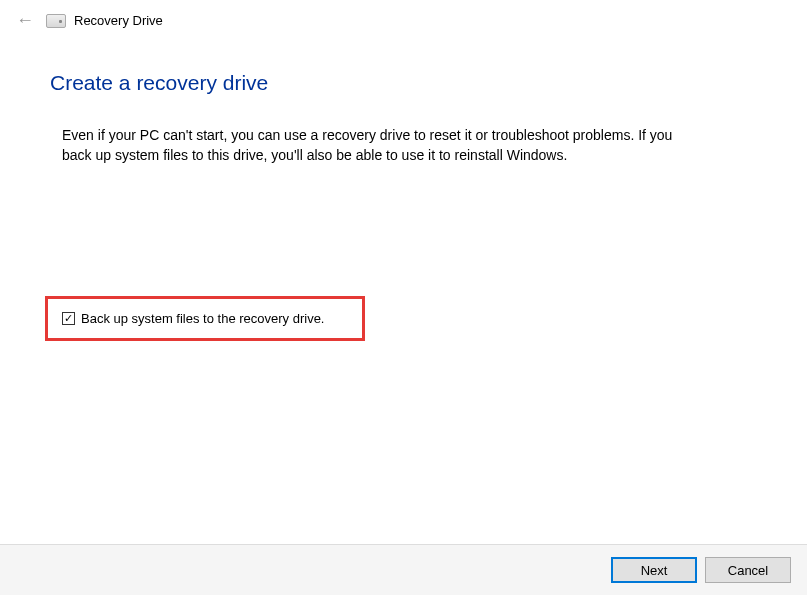 This screenshot has height=595, width=807. What do you see at coordinates (654, 570) in the screenshot?
I see `next-button: Next` at bounding box center [654, 570].